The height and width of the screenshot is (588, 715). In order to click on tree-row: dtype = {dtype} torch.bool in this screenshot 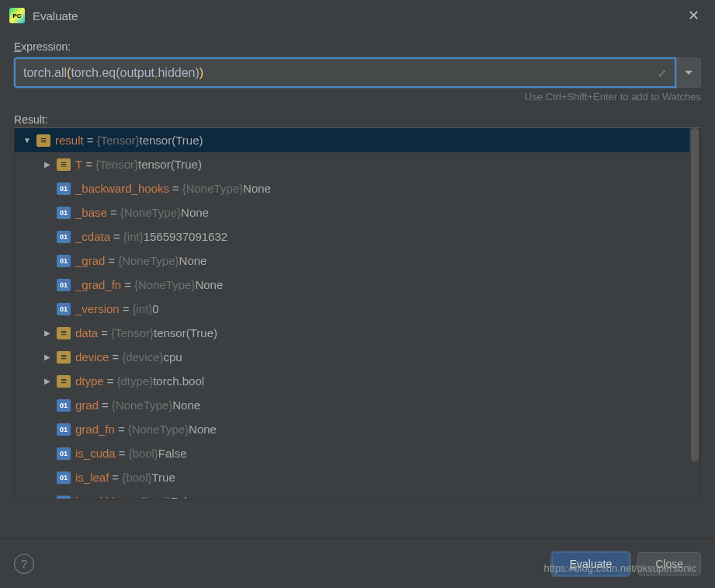, I will do `click(357, 381)`.